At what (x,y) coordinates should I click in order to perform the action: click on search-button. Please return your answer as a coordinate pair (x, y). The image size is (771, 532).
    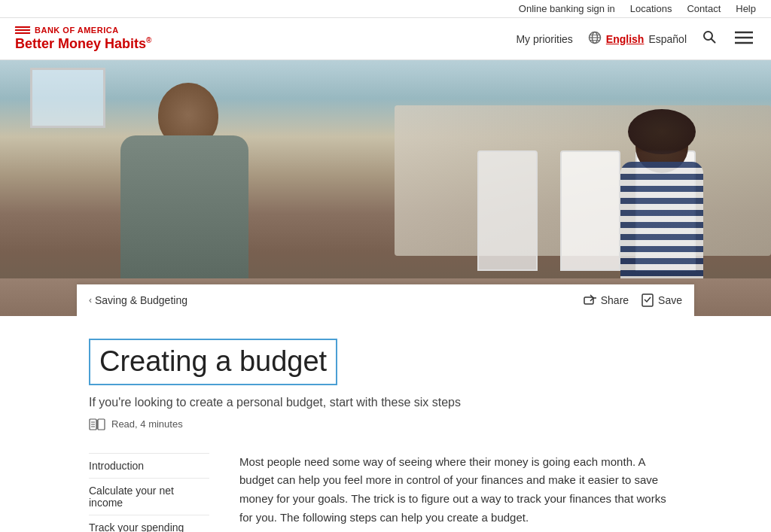
    Looking at the image, I should click on (709, 39).